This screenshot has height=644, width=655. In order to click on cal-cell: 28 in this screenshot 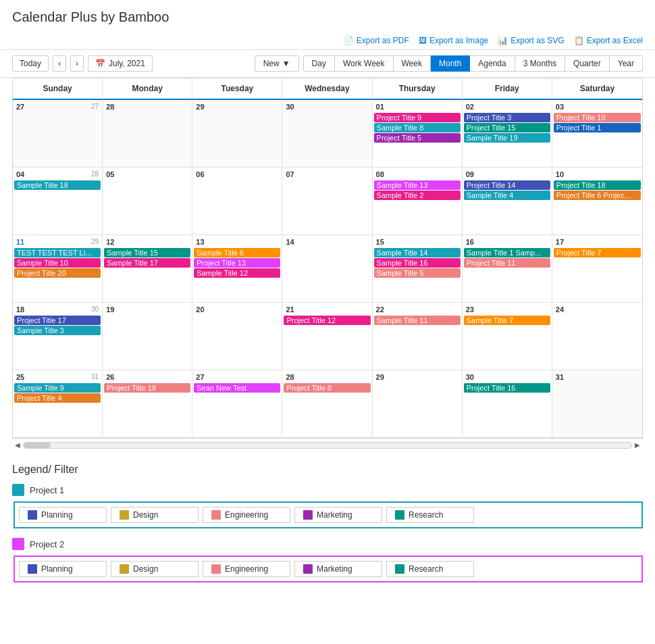, I will do `click(147, 134)`.